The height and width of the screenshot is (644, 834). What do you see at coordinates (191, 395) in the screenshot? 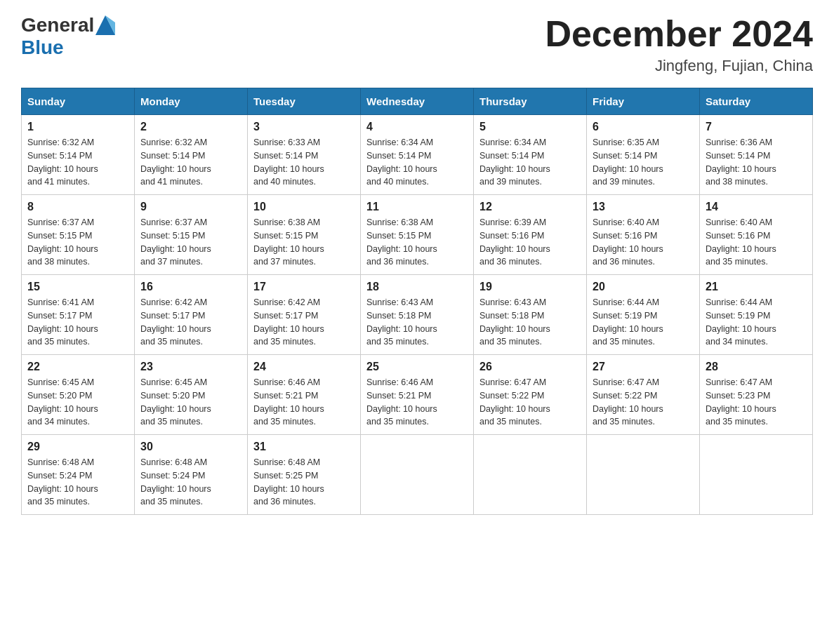
I see `calendar-day-cell: 23 Sunrise: 6:45 AM Sunset: 5:20 PM Dayl…` at bounding box center [191, 395].